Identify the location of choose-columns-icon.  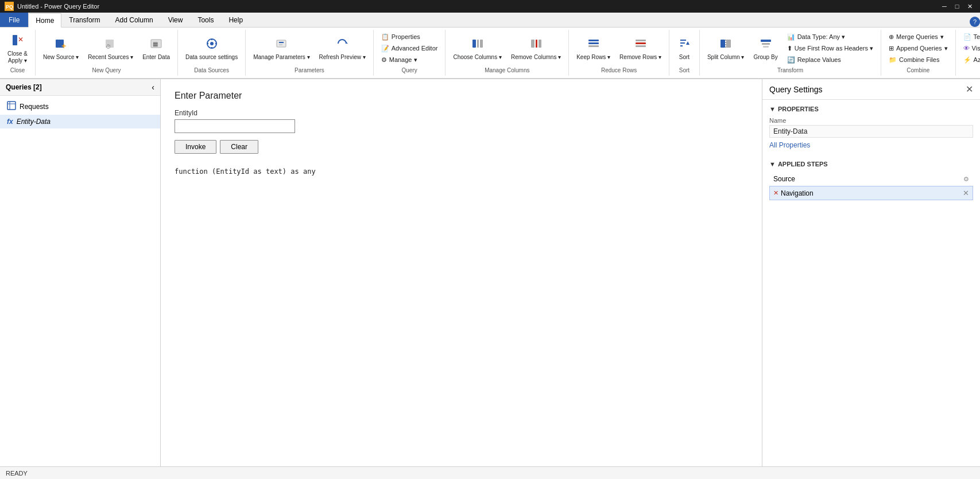
(478, 45).